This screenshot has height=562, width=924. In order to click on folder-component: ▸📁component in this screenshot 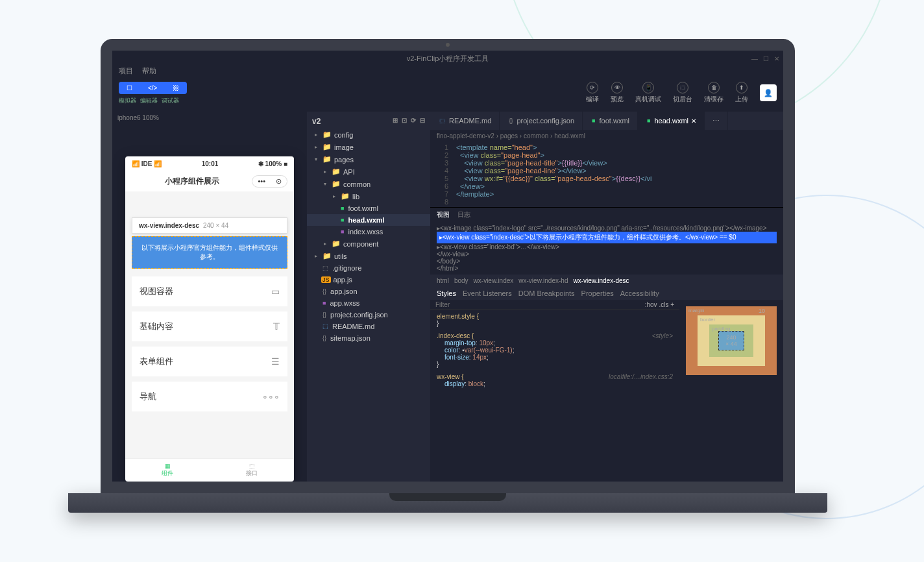, I will do `click(369, 244)`.